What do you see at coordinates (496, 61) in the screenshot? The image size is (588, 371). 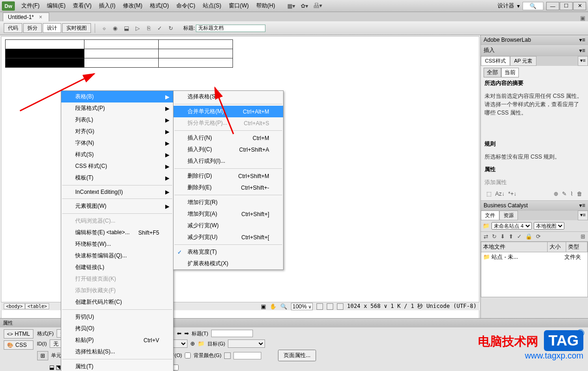 I see `tab-css-styles: CSS样式` at bounding box center [496, 61].